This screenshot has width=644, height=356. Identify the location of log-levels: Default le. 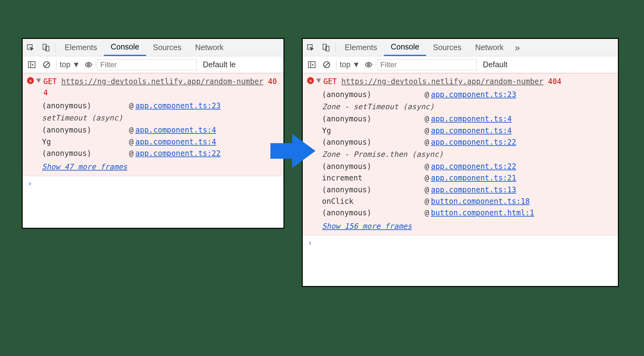
(219, 65).